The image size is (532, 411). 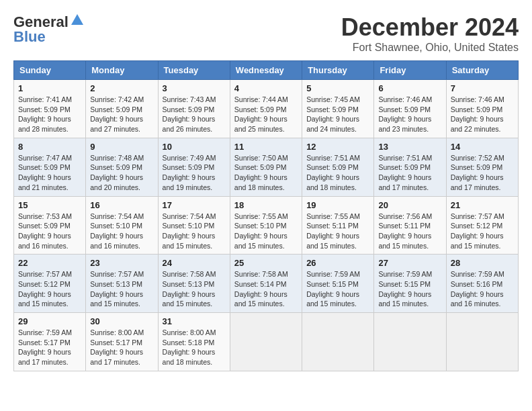 I want to click on day-number: 6, so click(x=410, y=89).